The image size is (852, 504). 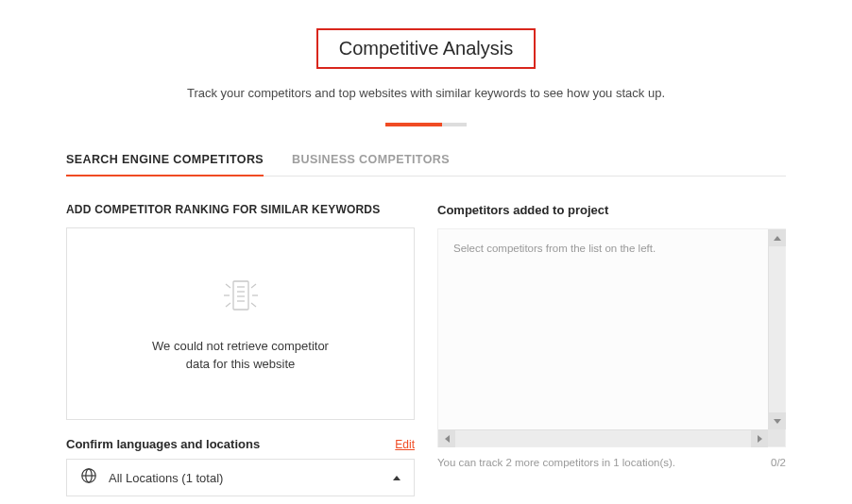 What do you see at coordinates (427, 49) in the screenshot?
I see `page-title: Competitive Analysis` at bounding box center [427, 49].